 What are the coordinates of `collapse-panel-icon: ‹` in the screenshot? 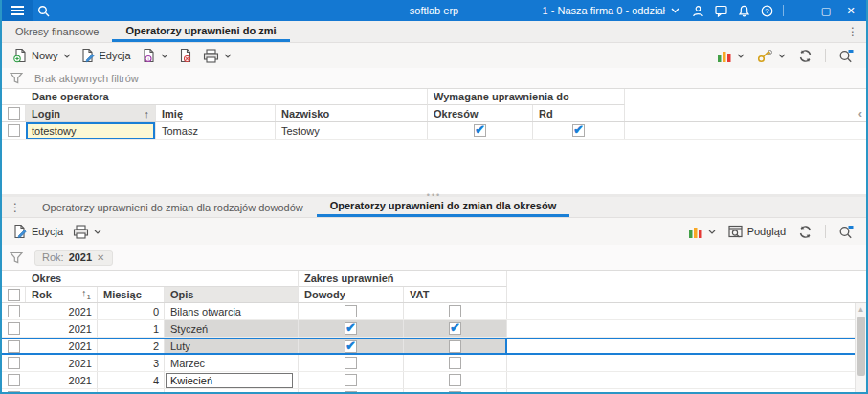 It's located at (860, 113).